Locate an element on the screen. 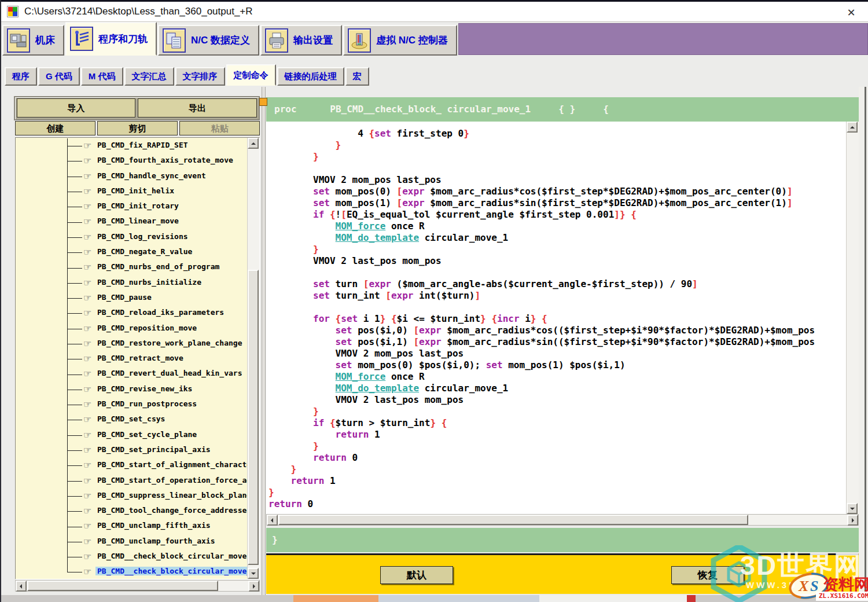 The width and height of the screenshot is (868, 602). tree-item: ☞PB_CMD_suppress_linear_block_plane_c is located at coordinates (131, 496).